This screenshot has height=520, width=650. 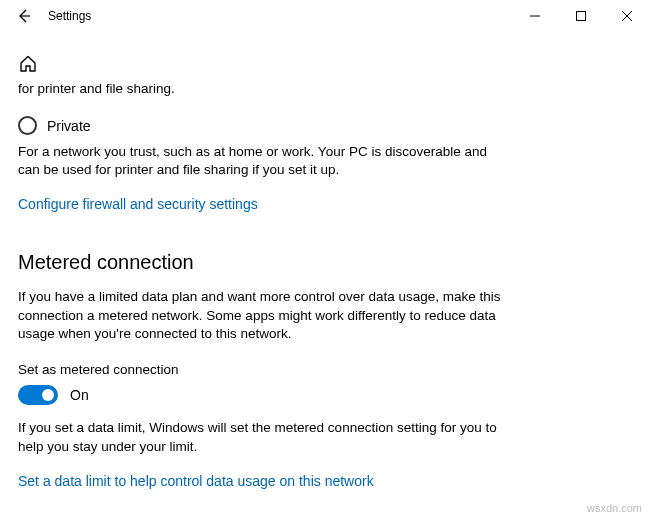 I want to click on metered-toggle, so click(x=38, y=395).